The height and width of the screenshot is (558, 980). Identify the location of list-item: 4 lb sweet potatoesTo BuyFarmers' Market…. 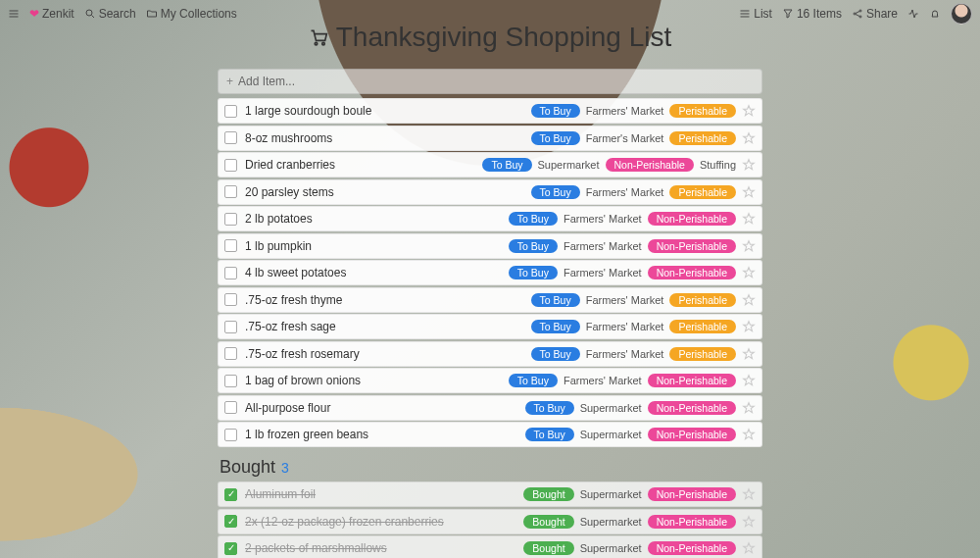
(490, 273).